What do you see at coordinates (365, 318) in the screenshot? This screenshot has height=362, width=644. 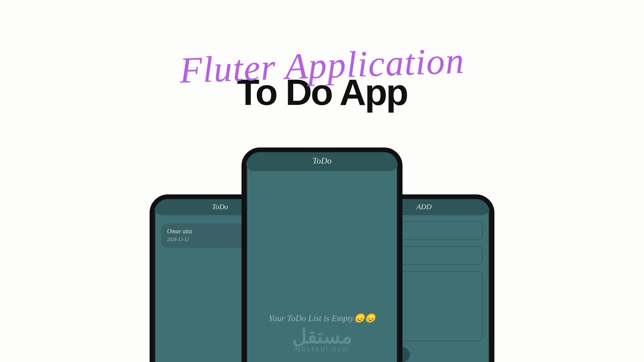 I see `sad-emoji-icon: 😞😞` at bounding box center [365, 318].